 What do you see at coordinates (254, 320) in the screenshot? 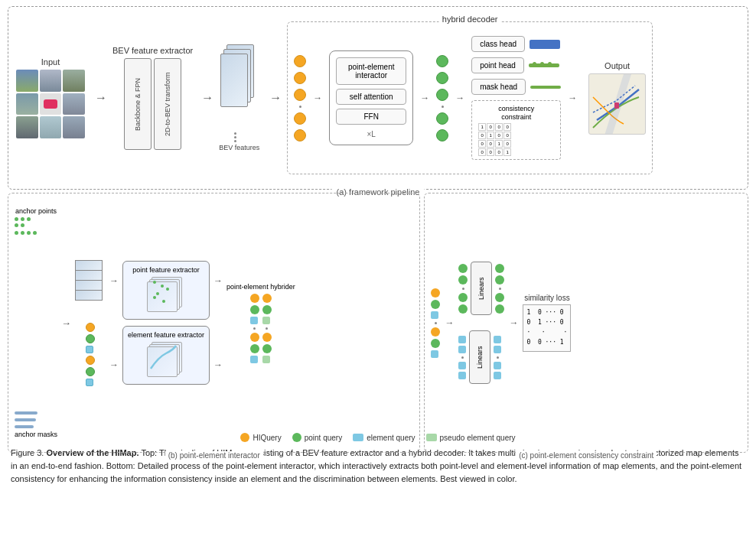
I see `h-b1` at bounding box center [254, 320].